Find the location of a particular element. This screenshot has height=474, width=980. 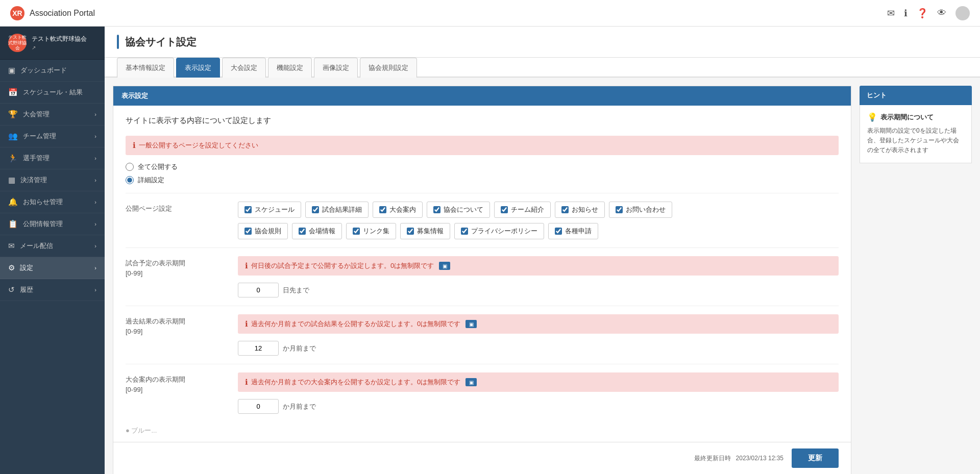

tab-function: 機能設定 is located at coordinates (290, 67).